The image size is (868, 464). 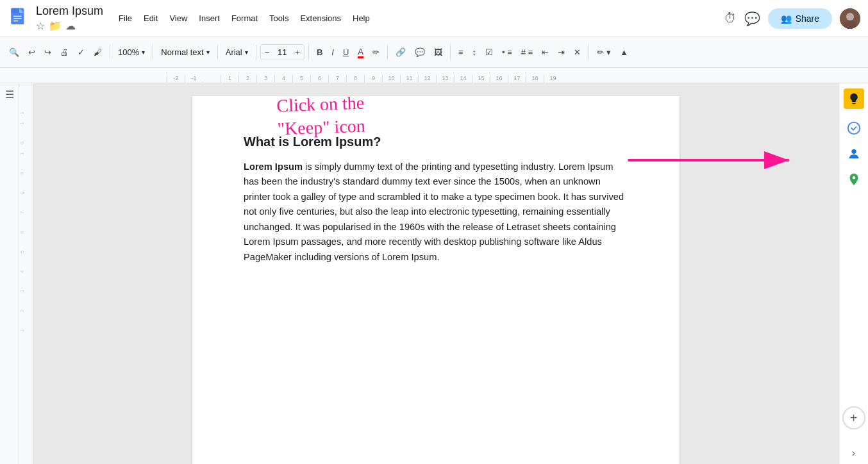 What do you see at coordinates (337, 79) in the screenshot?
I see `ruler-mark-7: 7` at bounding box center [337, 79].